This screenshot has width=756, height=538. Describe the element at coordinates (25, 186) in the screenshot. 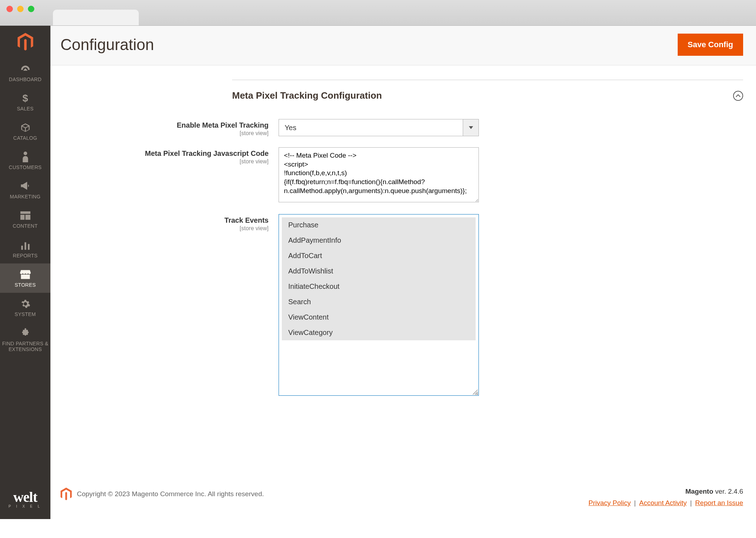

I see `megaphone-icon` at that location.